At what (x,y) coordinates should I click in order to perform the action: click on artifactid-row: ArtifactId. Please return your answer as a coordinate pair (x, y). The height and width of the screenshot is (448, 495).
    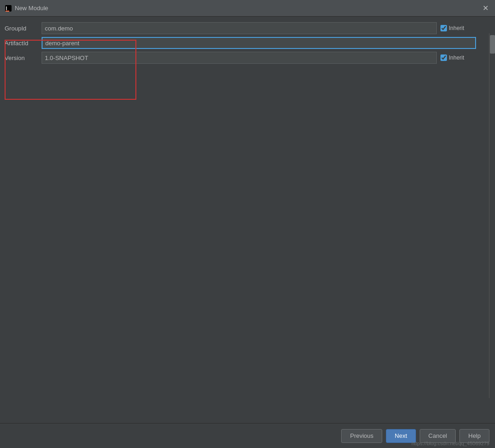
    Looking at the image, I should click on (244, 43).